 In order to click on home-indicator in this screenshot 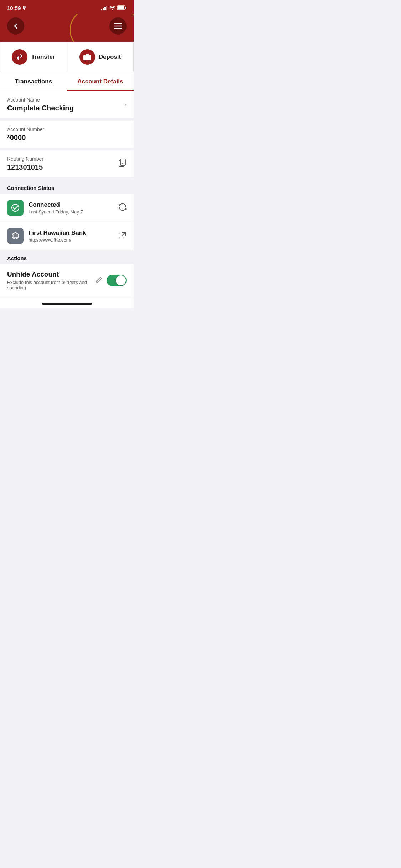, I will do `click(67, 303)`.